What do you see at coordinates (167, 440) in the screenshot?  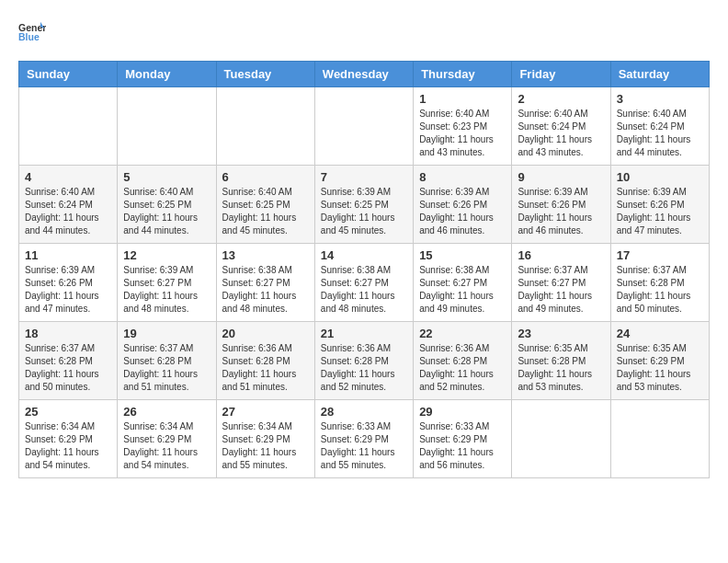 I see `calendar-cell: 26Sunrise: 6:34 AM Sunset: 6:29 PM Dayli…` at bounding box center [167, 440].